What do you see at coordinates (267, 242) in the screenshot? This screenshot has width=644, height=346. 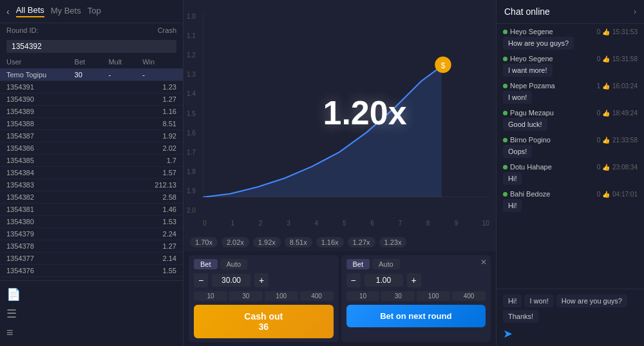 I see `multiplier-badge: 1.92x` at bounding box center [267, 242].